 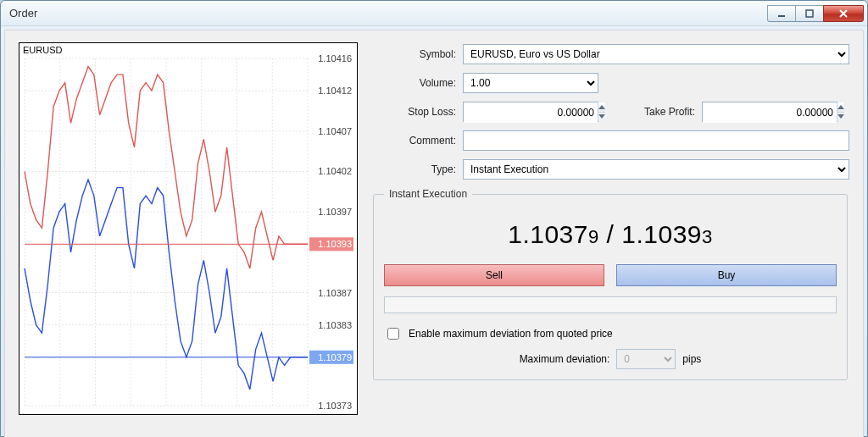 What do you see at coordinates (510, 334) in the screenshot?
I see `enable-deviation-label: Enable maximum deviation from quoted pri…` at bounding box center [510, 334].